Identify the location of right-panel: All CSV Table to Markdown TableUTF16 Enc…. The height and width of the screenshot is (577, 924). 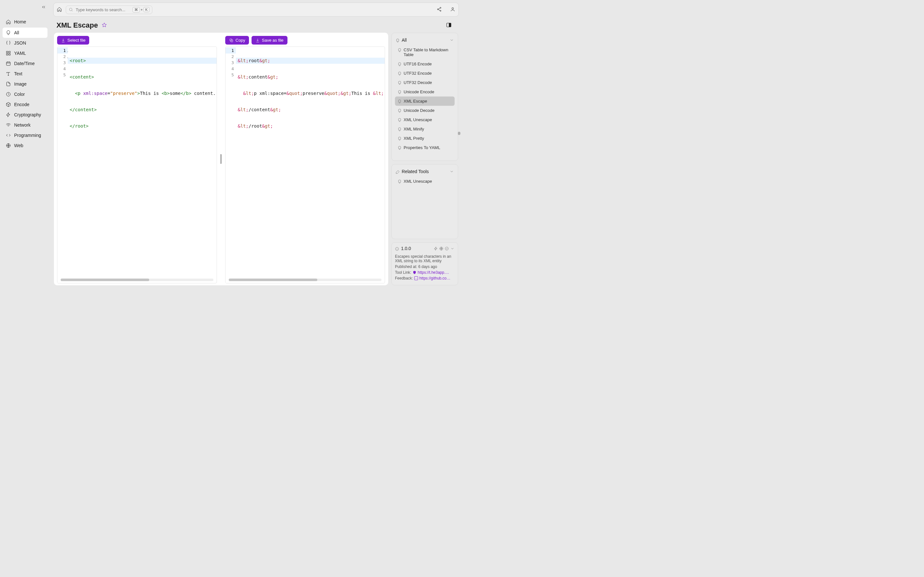
(425, 159).